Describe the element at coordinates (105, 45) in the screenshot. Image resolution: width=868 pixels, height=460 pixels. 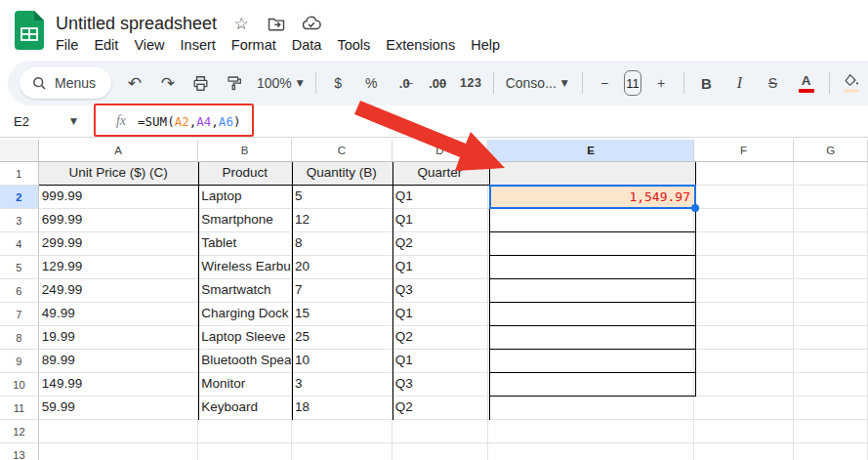
I see `menu-edit: Edit` at that location.